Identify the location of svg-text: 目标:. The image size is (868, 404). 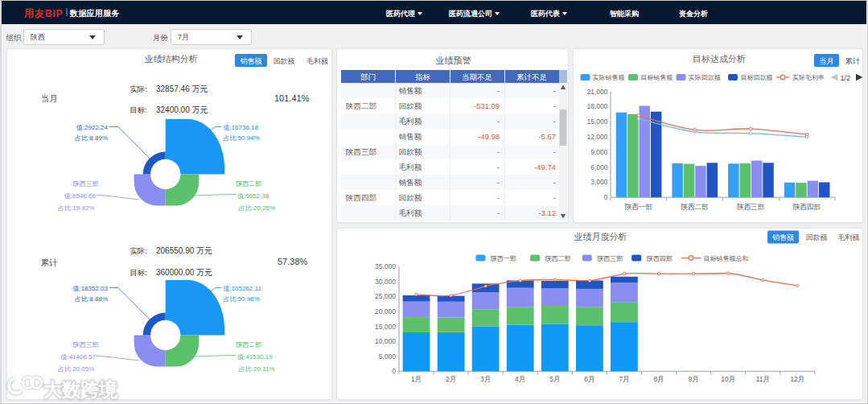
(138, 109).